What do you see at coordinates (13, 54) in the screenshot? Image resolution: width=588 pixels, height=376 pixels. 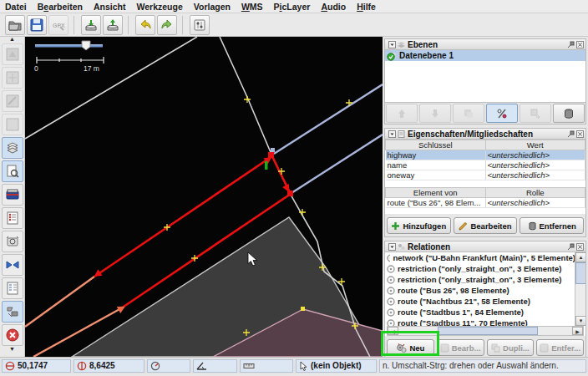 I see `tool-select-button` at bounding box center [13, 54].